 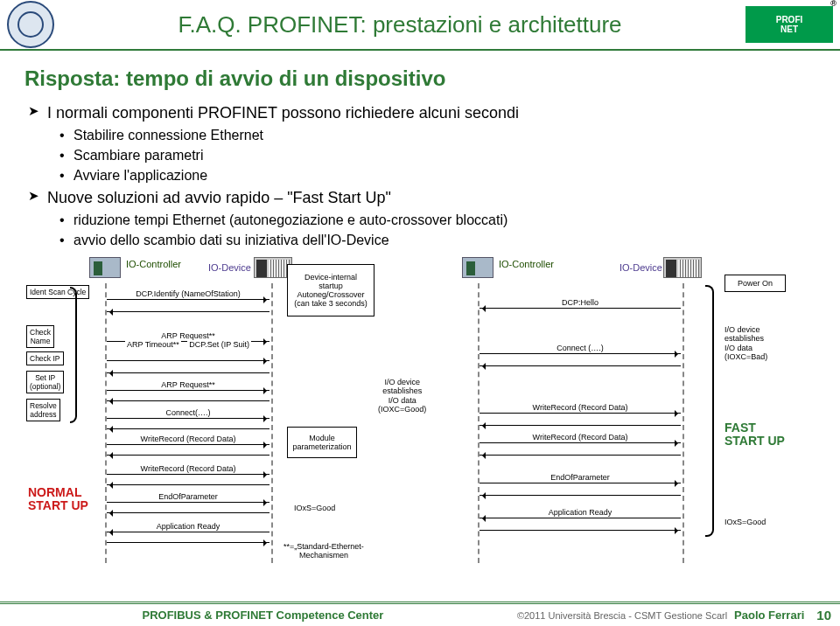 I want to click on msg-app-ready-r: Application Ready, so click(x=580, y=523).